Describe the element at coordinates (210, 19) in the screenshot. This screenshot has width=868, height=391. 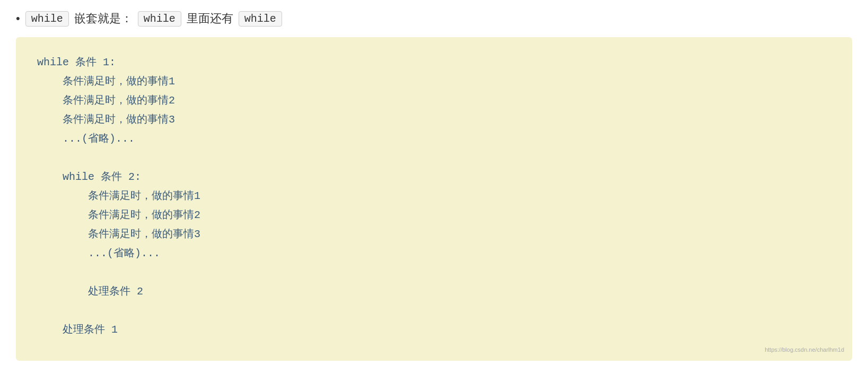
I see `bullet-text-2: 里面还有` at that location.